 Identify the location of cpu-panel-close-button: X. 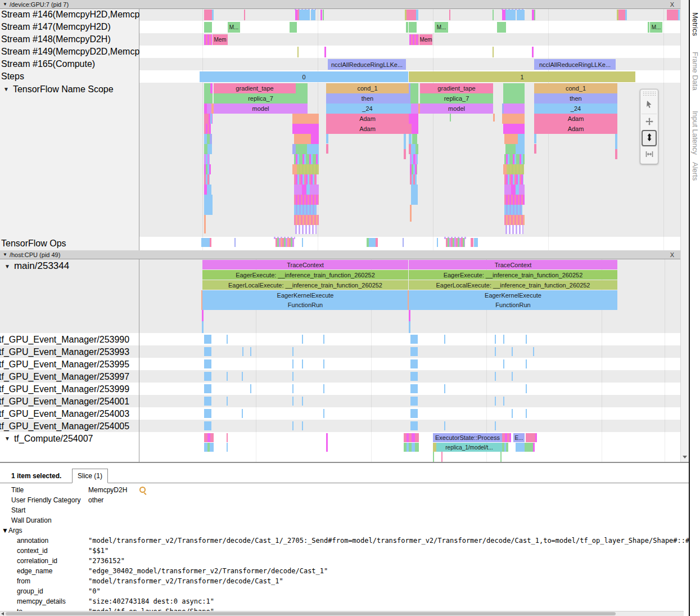
(672, 255).